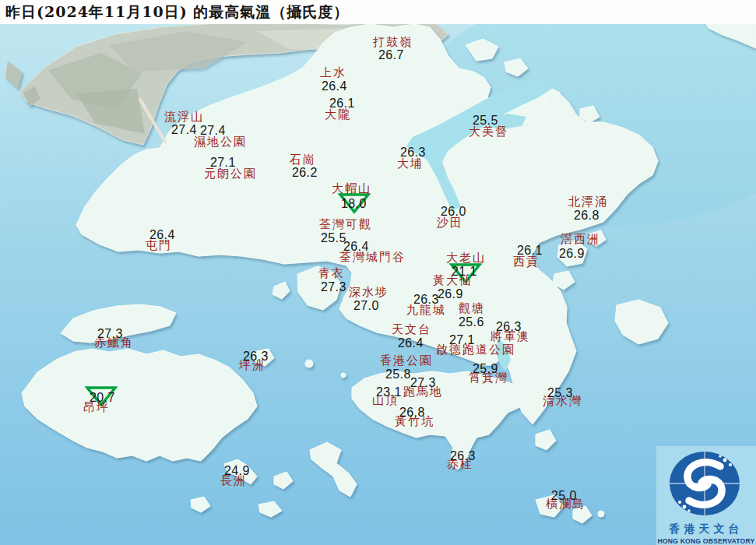 This screenshot has width=756, height=545. I want to click on station-value: 25.0, so click(564, 496).